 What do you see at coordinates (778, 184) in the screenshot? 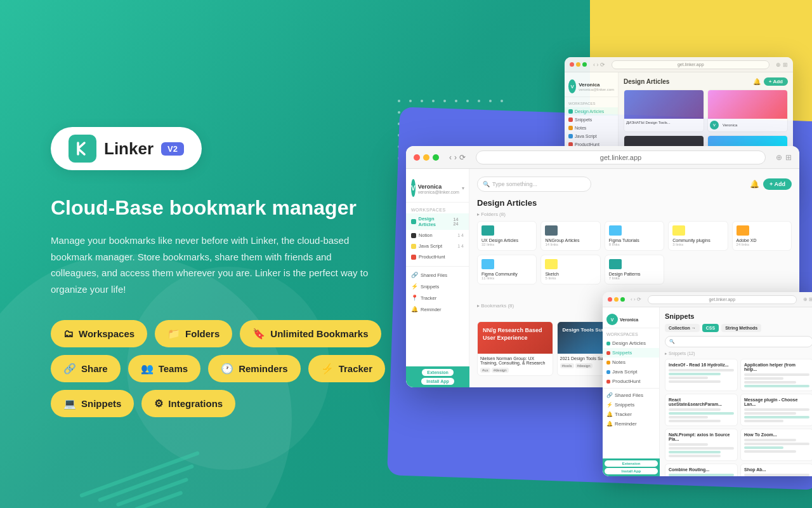
I see `add-button: + Add` at bounding box center [778, 184].